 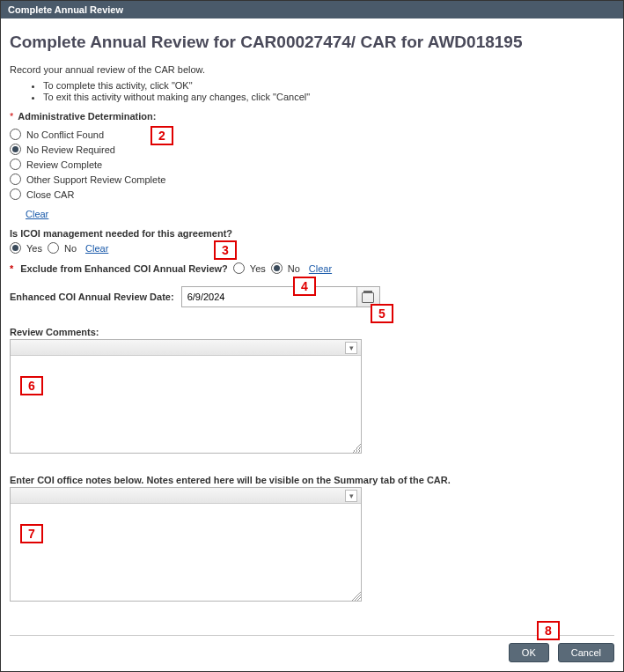 What do you see at coordinates (369, 297) in the screenshot?
I see `calendar-button` at bounding box center [369, 297].